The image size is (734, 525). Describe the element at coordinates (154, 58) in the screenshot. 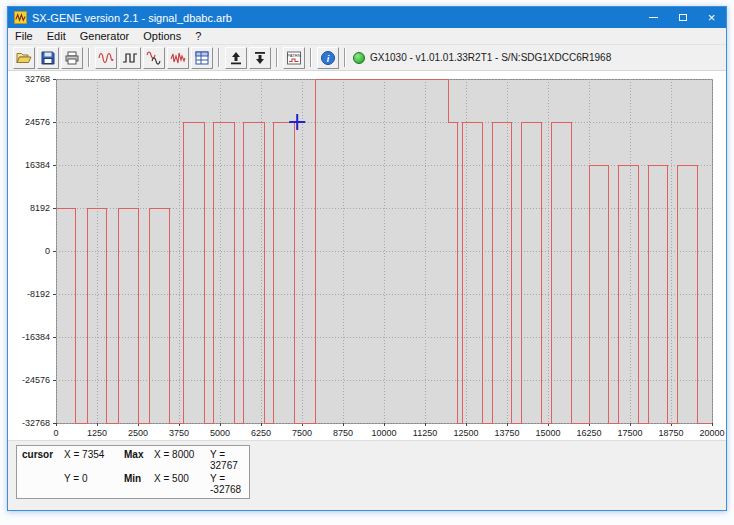

I see `dual-tone-wave-button` at that location.